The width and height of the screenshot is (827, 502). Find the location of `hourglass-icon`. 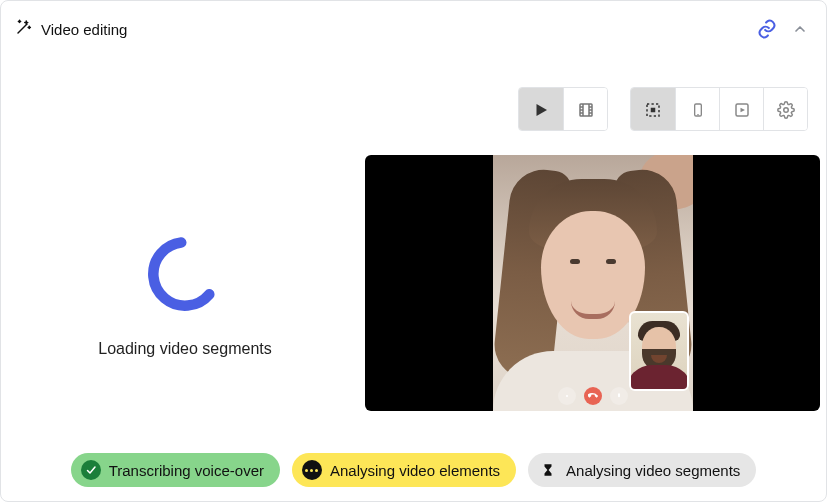

hourglass-icon is located at coordinates (548, 470).